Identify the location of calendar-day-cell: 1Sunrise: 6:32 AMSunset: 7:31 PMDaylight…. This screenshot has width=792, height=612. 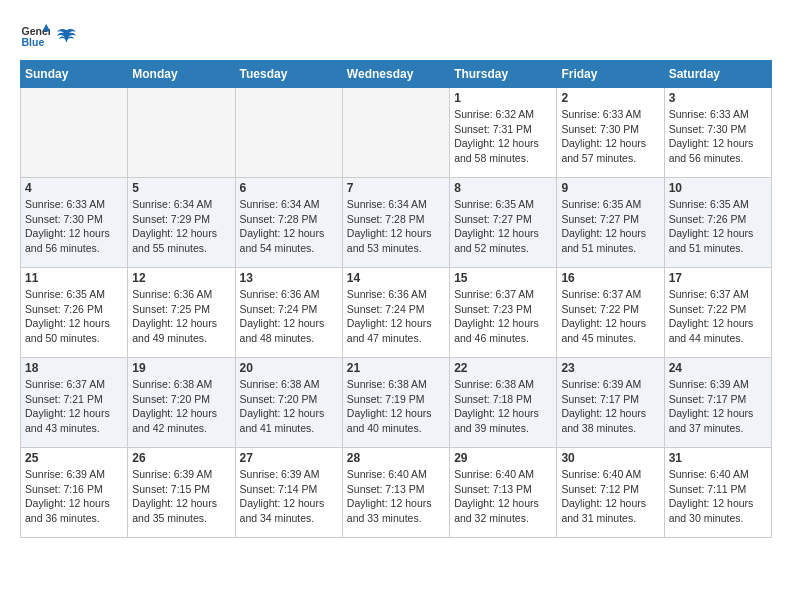
(504, 133).